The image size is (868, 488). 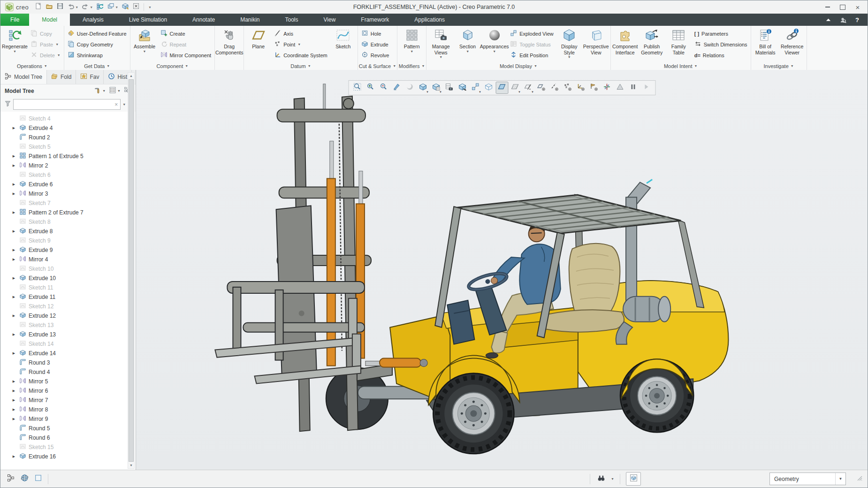 I want to click on ribbon-button-extrude: Extrude, so click(x=375, y=44).